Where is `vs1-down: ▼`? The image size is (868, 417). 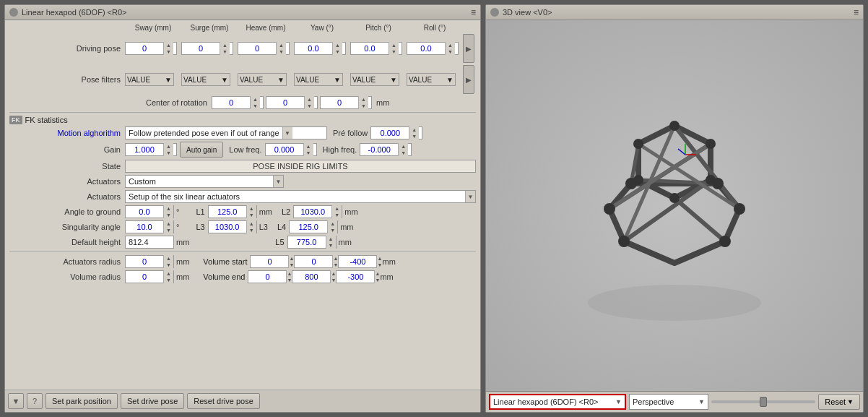 vs1-down: ▼ is located at coordinates (292, 265).